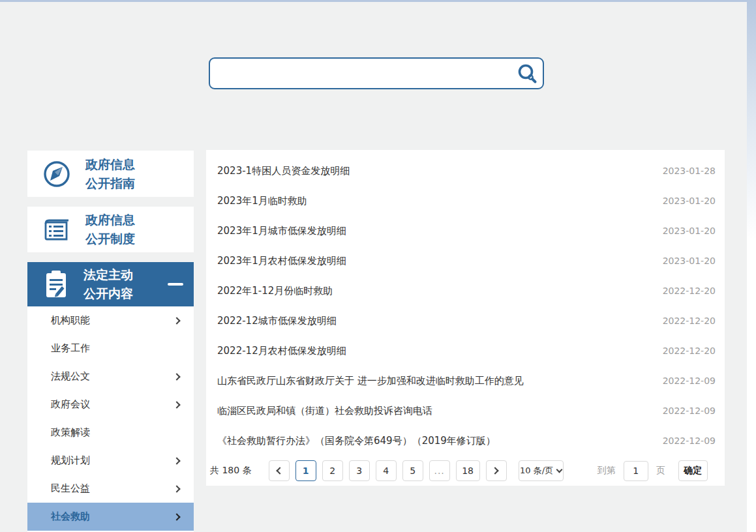 The image size is (756, 532). I want to click on sidebar-item-gov-meetings: 政府会议, so click(111, 404).